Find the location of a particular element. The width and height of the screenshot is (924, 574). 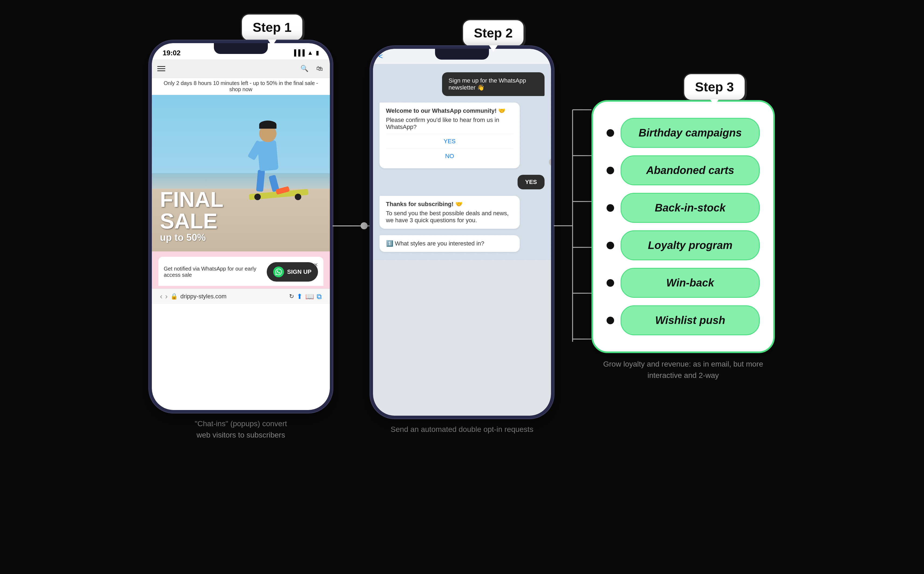

whatsapp-signup-button: SIGN UP is located at coordinates (292, 272).